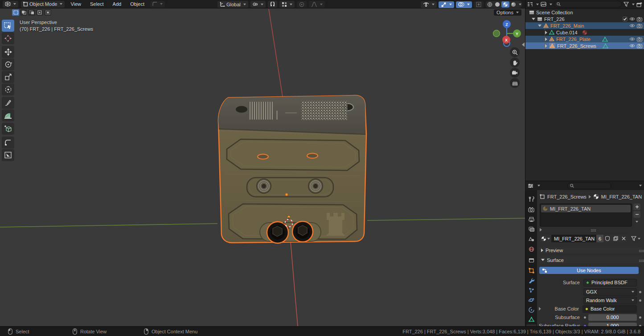  Describe the element at coordinates (513, 4) in the screenshot. I see `shading-rendered-icon` at that location.